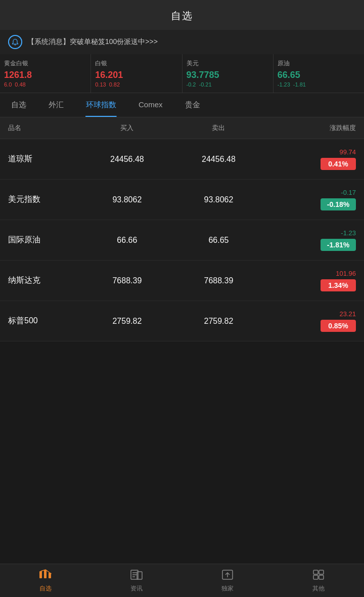  Describe the element at coordinates (136, 75) in the screenshot. I see `market-price-silver: 16.201` at that location.